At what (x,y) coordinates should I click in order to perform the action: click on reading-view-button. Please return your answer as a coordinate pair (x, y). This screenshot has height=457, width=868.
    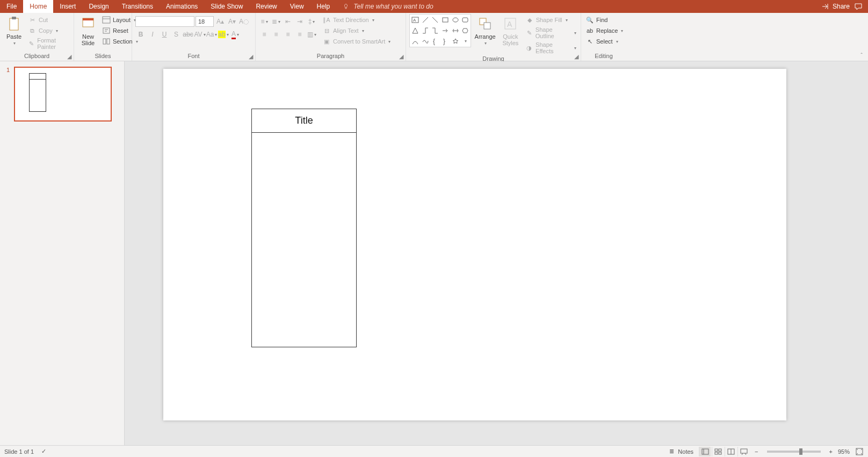
    Looking at the image, I should click on (730, 452).